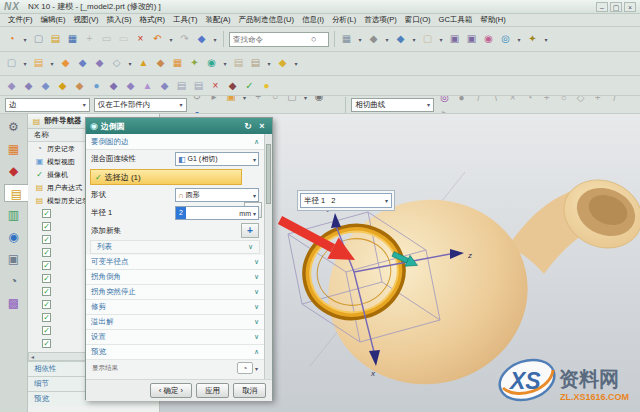 The height and width of the screenshot is (412, 640). I want to click on render-caret-icon: ▾, so click(387, 40).